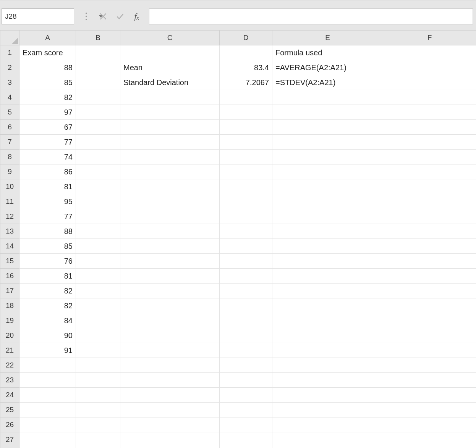  I want to click on row-header-19: 19, so click(10, 321).